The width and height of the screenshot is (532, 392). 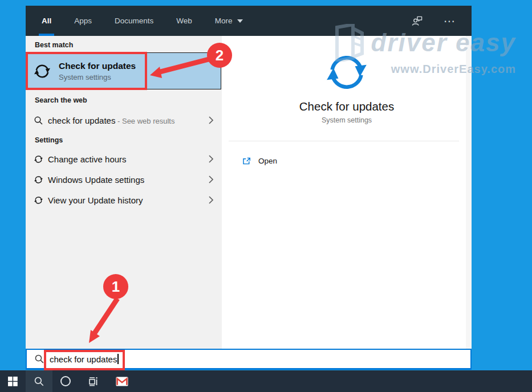 I want to click on start-button, so click(x=13, y=381).